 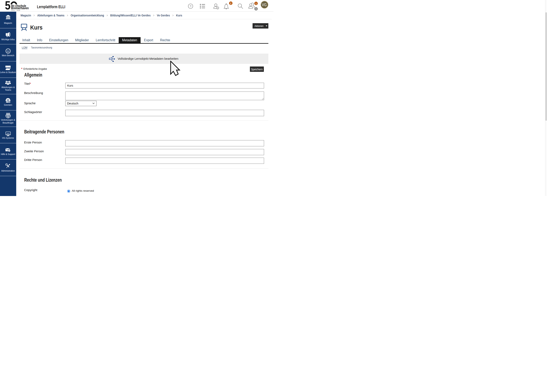 What do you see at coordinates (231, 3) in the screenshot?
I see `svg-text: 2` at bounding box center [231, 3].